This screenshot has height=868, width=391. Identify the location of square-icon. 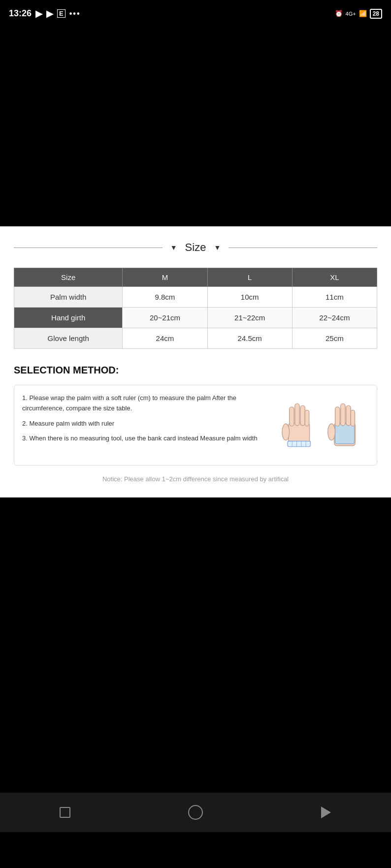
(65, 812).